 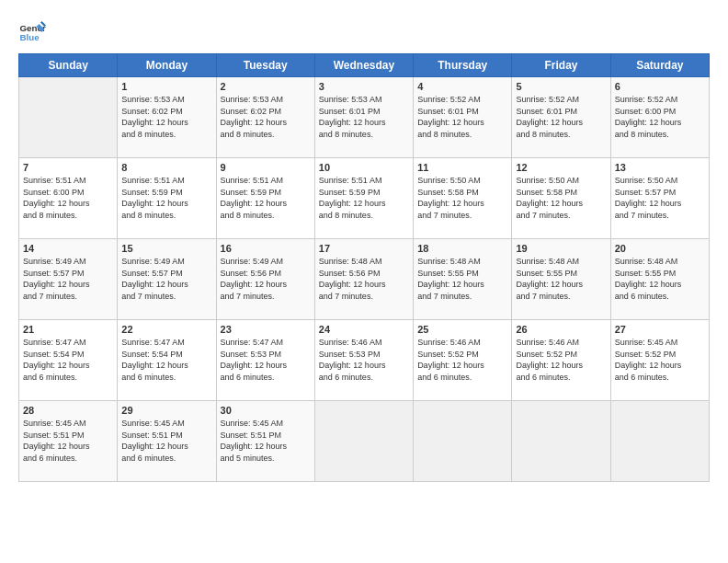 I want to click on day-info: Sunrise: 5:53 AM Sunset: 6:01 PM Dayligh…, so click(x=364, y=117).